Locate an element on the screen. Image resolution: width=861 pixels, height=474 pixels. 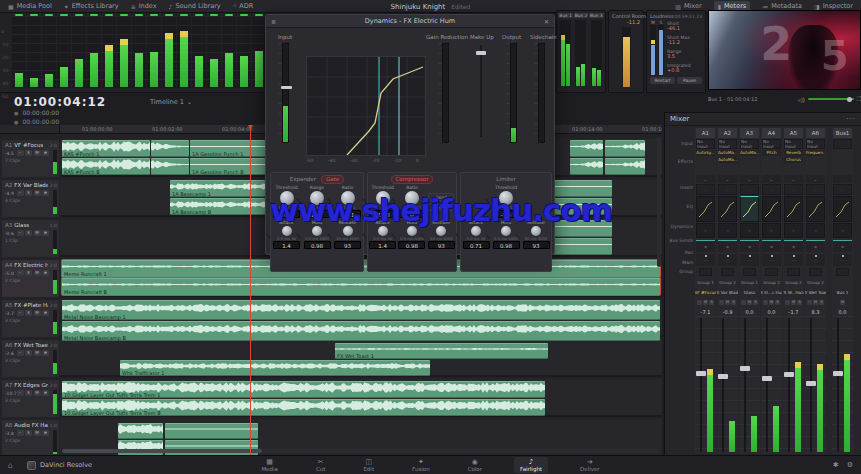
timeline-clip: FX Wet Toast 1 is located at coordinates (442, 351).